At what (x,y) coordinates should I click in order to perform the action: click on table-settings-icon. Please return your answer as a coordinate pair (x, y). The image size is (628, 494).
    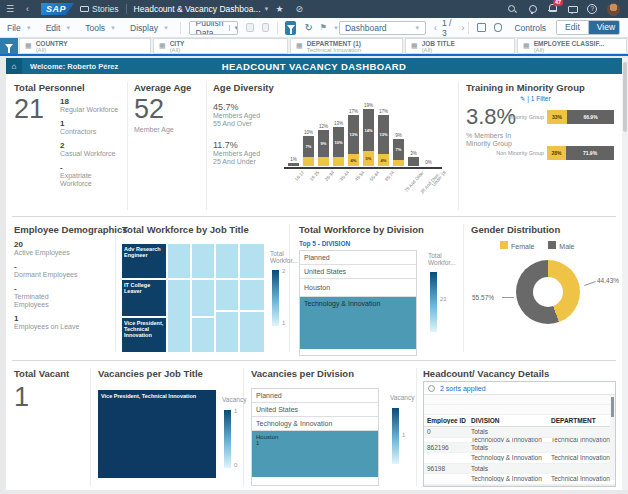
    Looking at the image, I should click on (432, 388).